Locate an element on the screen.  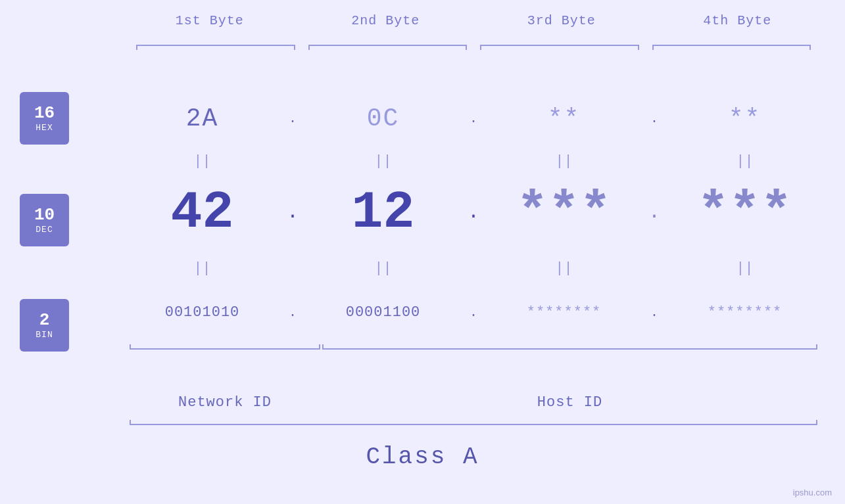
bin-badge-label: BIN is located at coordinates (44, 335).